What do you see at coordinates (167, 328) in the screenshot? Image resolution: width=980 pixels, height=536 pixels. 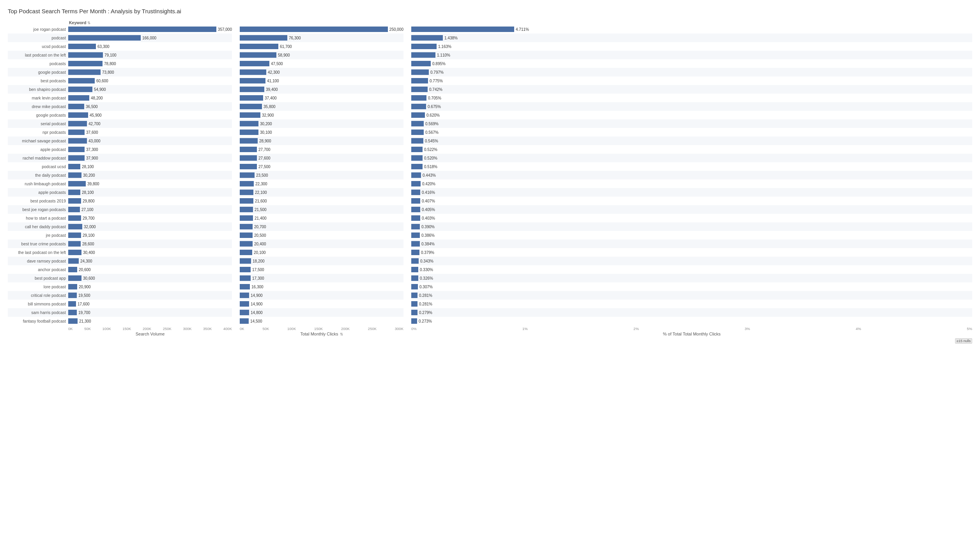 I see `axis-label: 250K` at bounding box center [167, 328].